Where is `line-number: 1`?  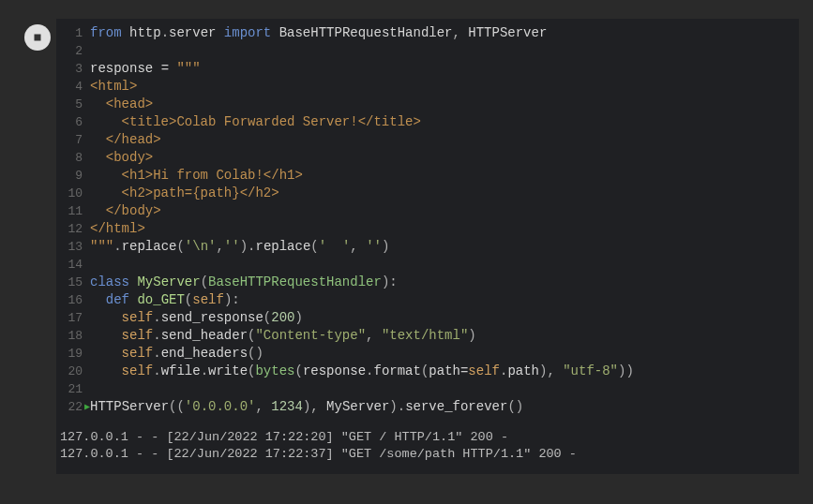 line-number: 1 is located at coordinates (73, 34).